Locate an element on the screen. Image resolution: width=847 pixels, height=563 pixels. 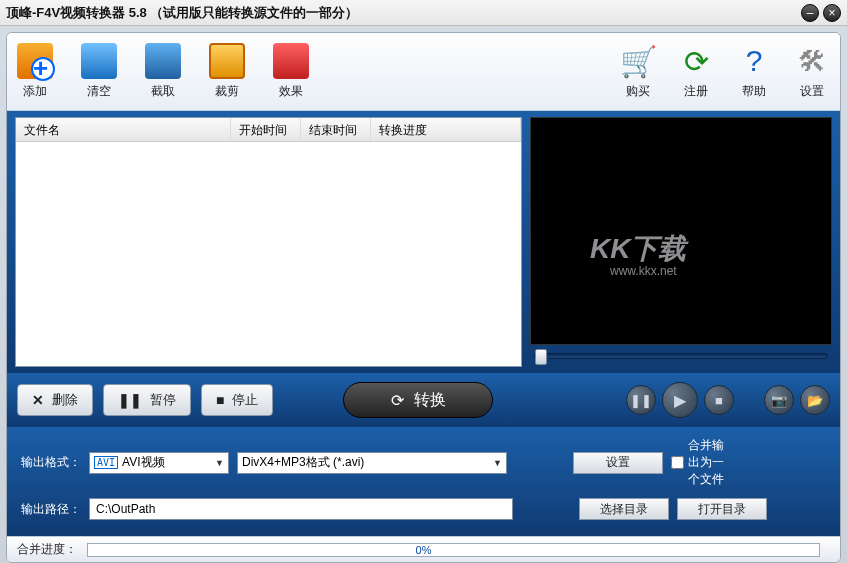
titlebar: 顶峰-F4V视频转换器 5.8 （试用版只能转换源文件的一部分） – × is located at coordinates (424, 13).